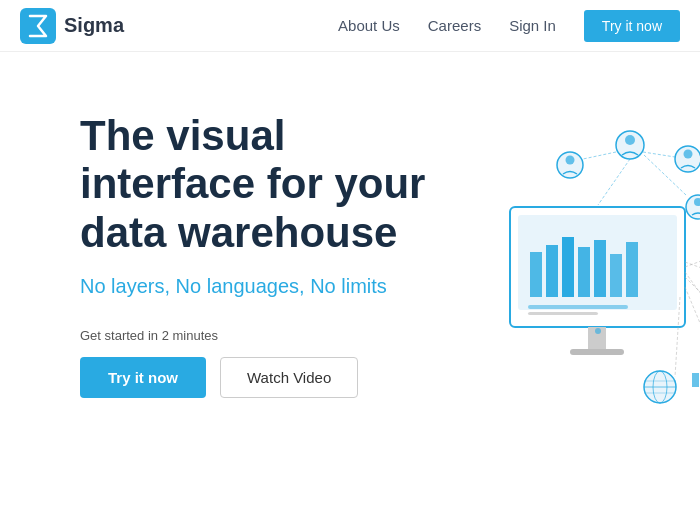 This screenshot has height=525, width=700. Describe the element at coordinates (270, 336) in the screenshot. I see `hero-get-started-text: Get started in 2 minutes` at that location.